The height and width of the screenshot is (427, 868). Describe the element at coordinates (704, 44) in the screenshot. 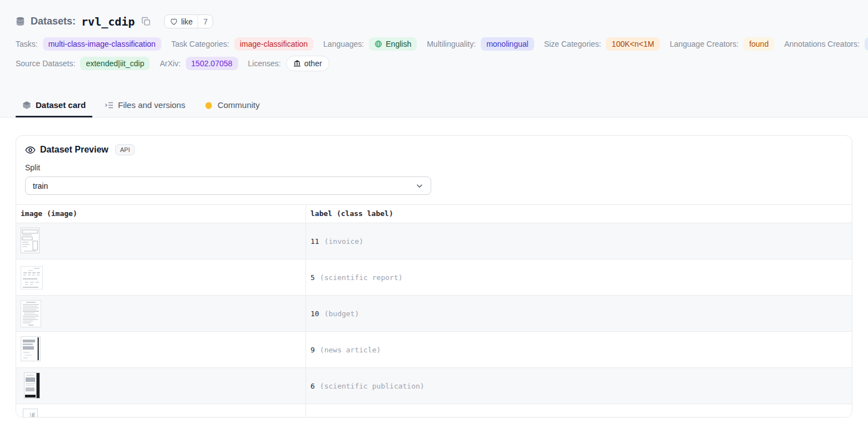

I see `tag-label: Language Creators:` at that location.